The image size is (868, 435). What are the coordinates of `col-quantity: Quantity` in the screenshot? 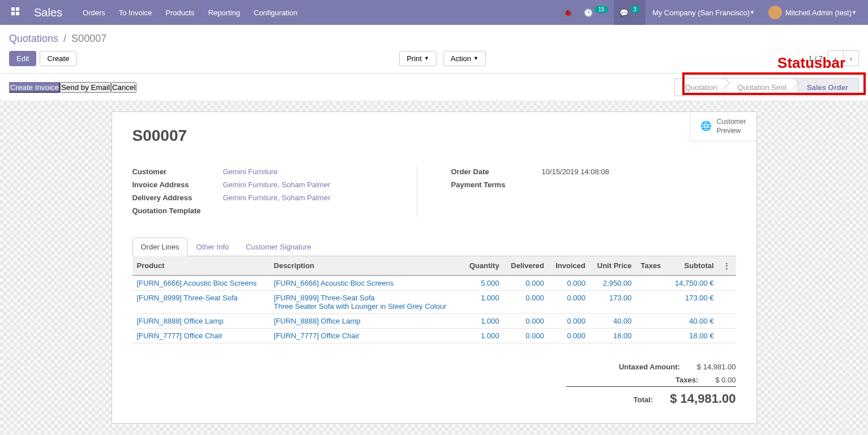 It's located at (484, 266).